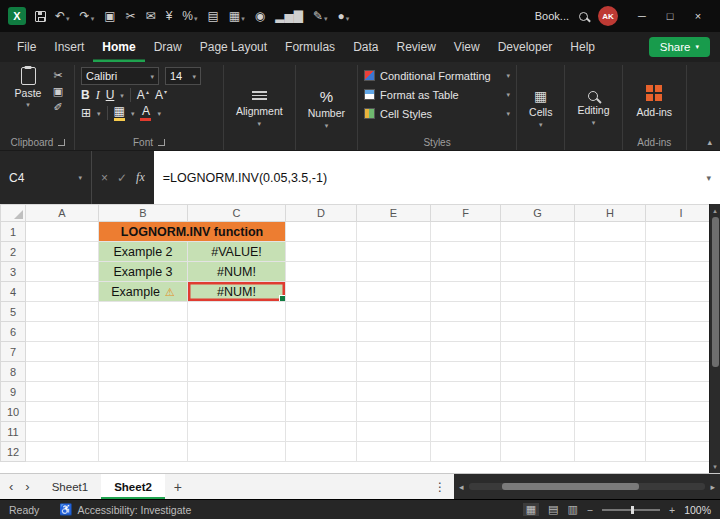  What do you see at coordinates (610, 232) in the screenshot?
I see `cell-H1` at bounding box center [610, 232].